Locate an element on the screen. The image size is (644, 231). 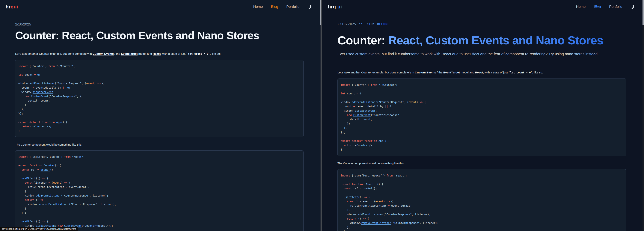
code-token: = is located at coordinates (49, 183).